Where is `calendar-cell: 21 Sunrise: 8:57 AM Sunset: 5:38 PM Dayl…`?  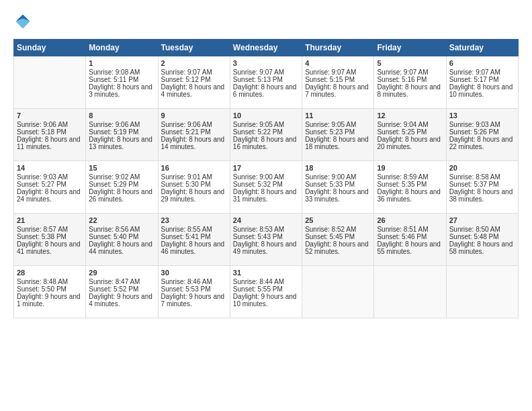 calendar-cell: 21 Sunrise: 8:57 AM Sunset: 5:38 PM Dayl… is located at coordinates (50, 240).